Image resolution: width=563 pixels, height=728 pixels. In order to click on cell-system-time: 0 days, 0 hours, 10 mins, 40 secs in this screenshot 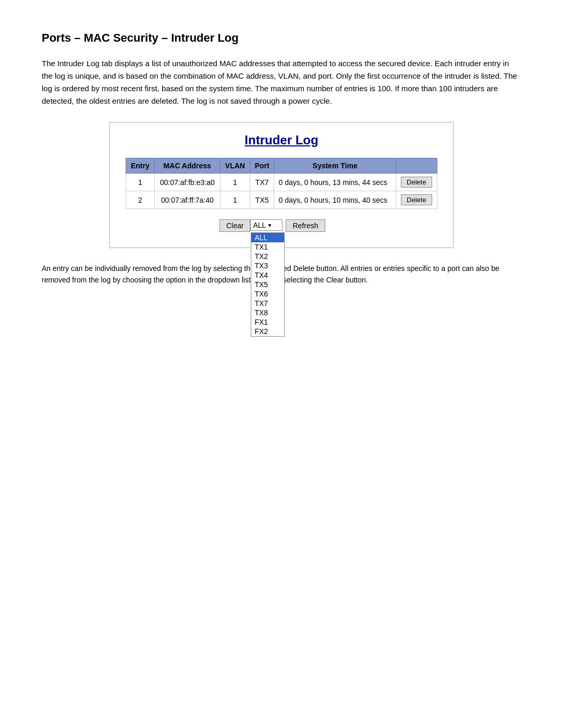, I will do `click(335, 200)`.